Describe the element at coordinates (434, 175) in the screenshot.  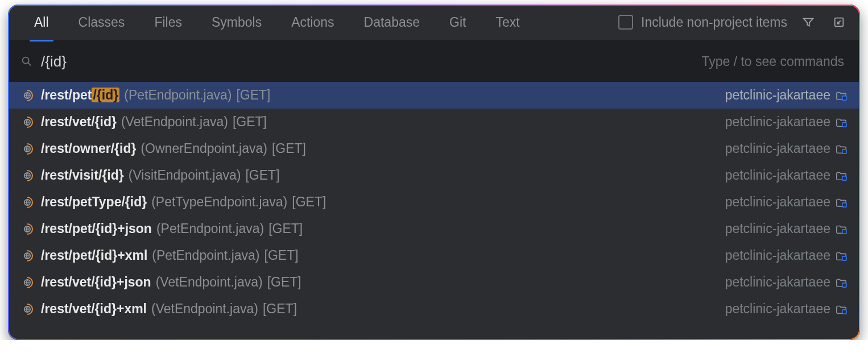
I see `result-row: /rest/visit/{id} (VisitEndpoint.java) [G…` at that location.